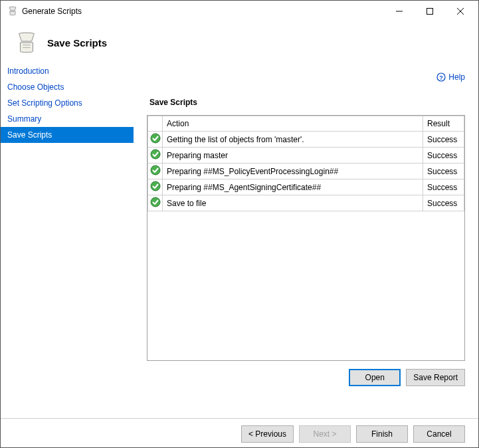 The height and width of the screenshot is (448, 479). I want to click on save-report-button: Save Report, so click(436, 378).